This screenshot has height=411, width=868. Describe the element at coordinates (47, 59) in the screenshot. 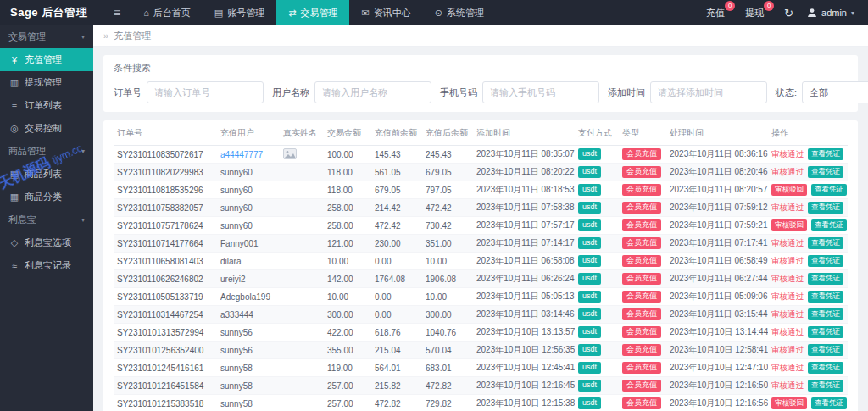

I see `sidebar-item-recharge: ¥ 充值管理` at that location.